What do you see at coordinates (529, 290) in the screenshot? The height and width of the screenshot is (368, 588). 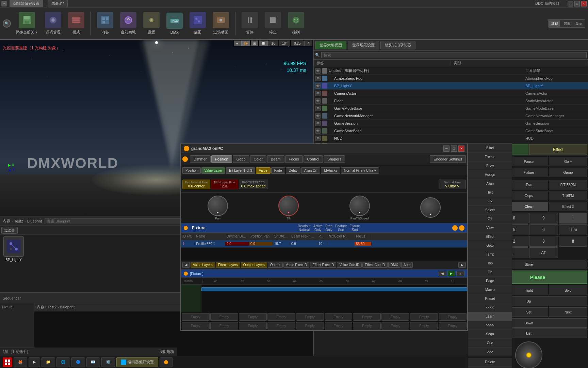 I see `con-hight-btn: Hight` at bounding box center [529, 290].